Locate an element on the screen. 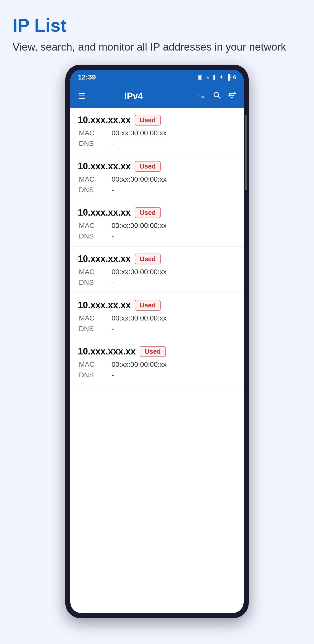 The image size is (314, 644). vibrate-icon: ❚ is located at coordinates (214, 77).